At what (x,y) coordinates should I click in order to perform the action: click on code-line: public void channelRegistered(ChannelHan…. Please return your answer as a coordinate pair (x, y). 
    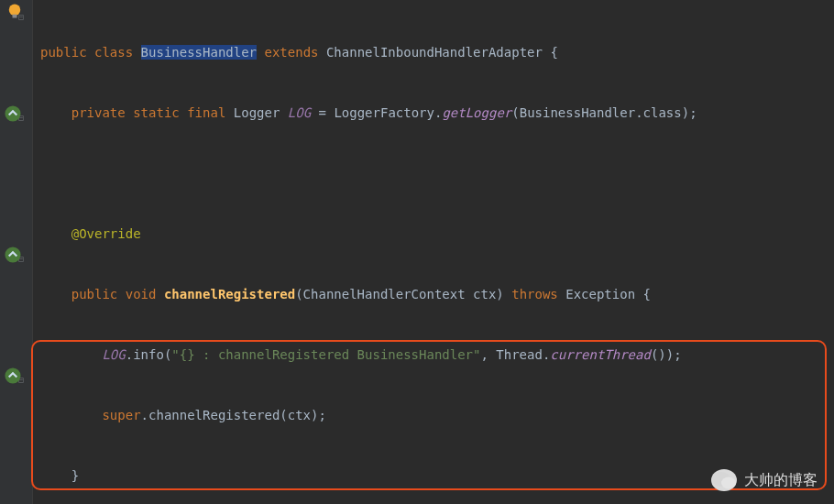
    Looking at the image, I should click on (409, 294).